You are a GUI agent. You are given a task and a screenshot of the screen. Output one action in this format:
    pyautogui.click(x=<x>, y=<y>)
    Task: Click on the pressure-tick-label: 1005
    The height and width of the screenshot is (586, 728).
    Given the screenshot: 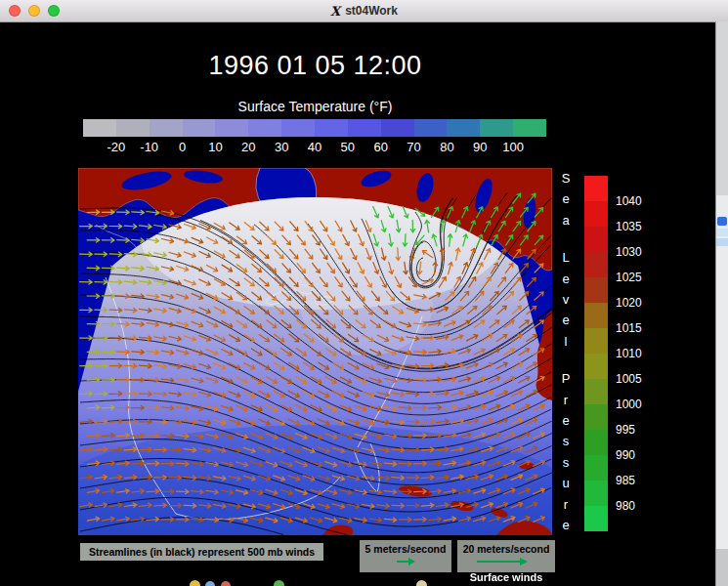 What is the action you would take?
    pyautogui.click(x=629, y=379)
    